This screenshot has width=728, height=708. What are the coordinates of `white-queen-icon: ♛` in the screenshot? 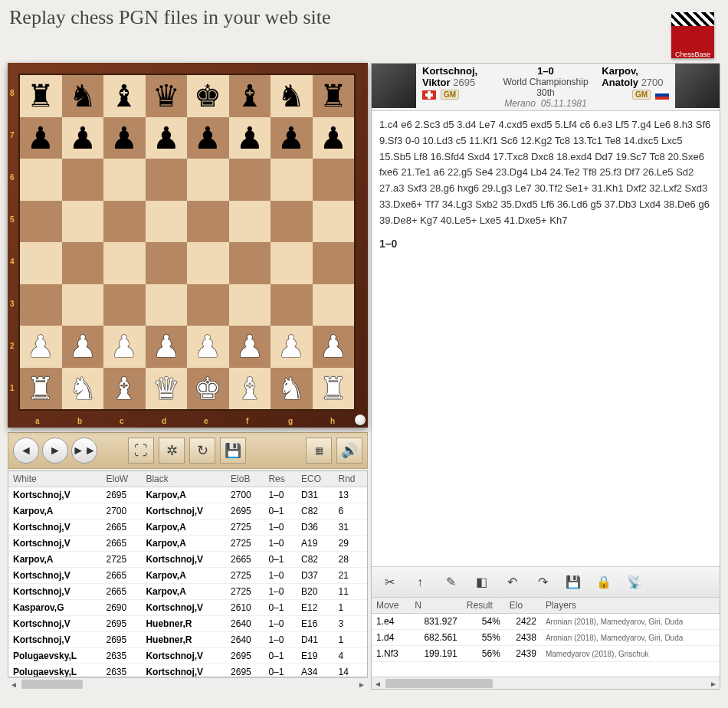 It's located at (166, 388).